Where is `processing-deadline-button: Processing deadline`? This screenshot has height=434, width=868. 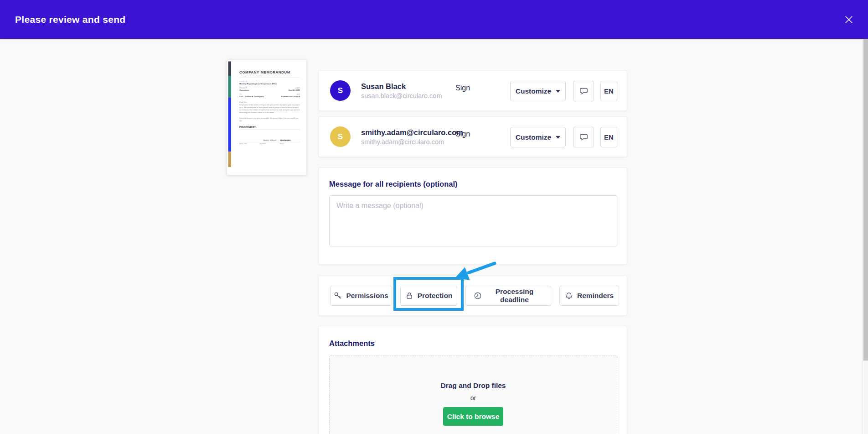
processing-deadline-button: Processing deadline is located at coordinates (508, 296).